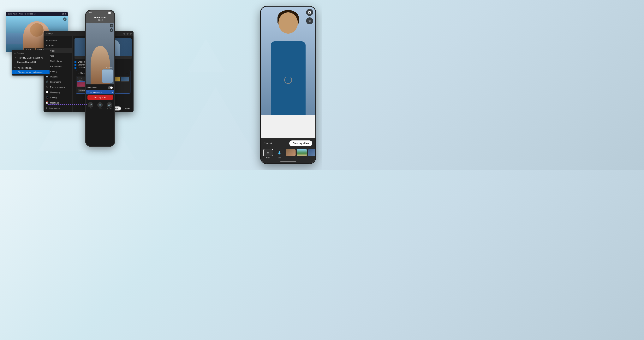  Describe the element at coordinates (76, 65) in the screenshot. I see `mirror-video-checkbox` at that location.